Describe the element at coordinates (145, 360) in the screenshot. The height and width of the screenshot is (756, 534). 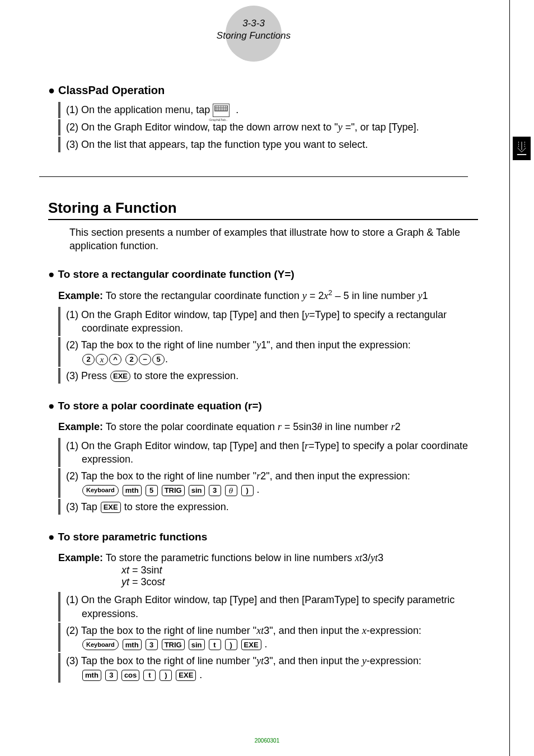
I see `key-minus: −` at that location.